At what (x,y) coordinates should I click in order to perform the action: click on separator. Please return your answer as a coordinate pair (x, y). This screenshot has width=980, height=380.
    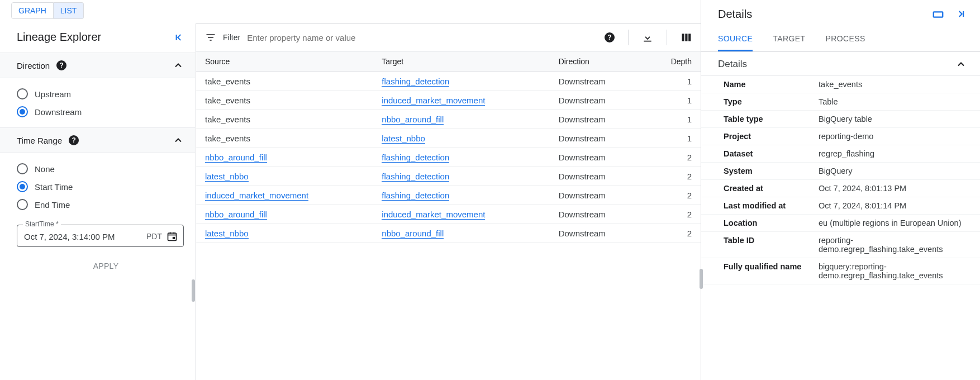
    Looking at the image, I should click on (667, 37).